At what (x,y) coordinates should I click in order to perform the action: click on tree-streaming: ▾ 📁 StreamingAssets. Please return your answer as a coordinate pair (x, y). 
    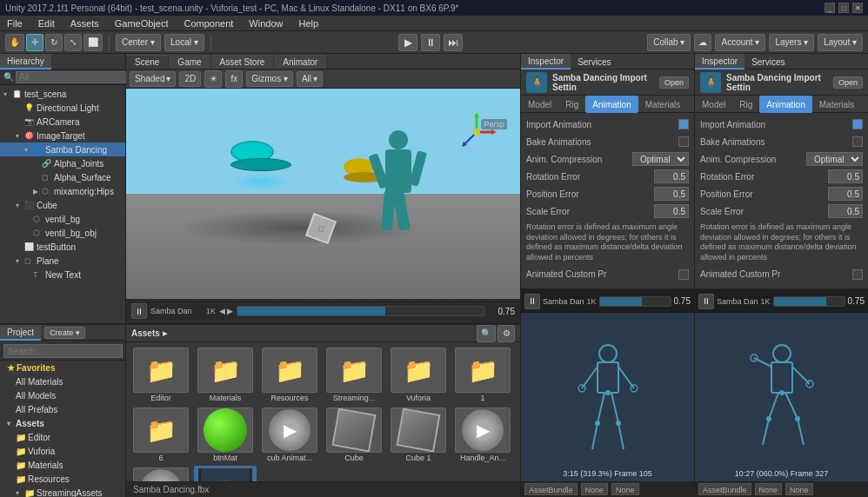
    Looking at the image, I should click on (63, 492).